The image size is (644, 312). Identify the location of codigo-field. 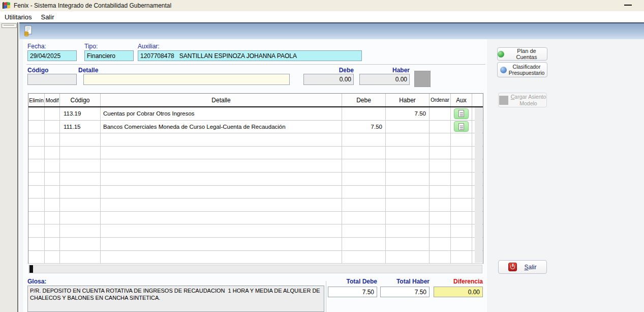
(52, 79).